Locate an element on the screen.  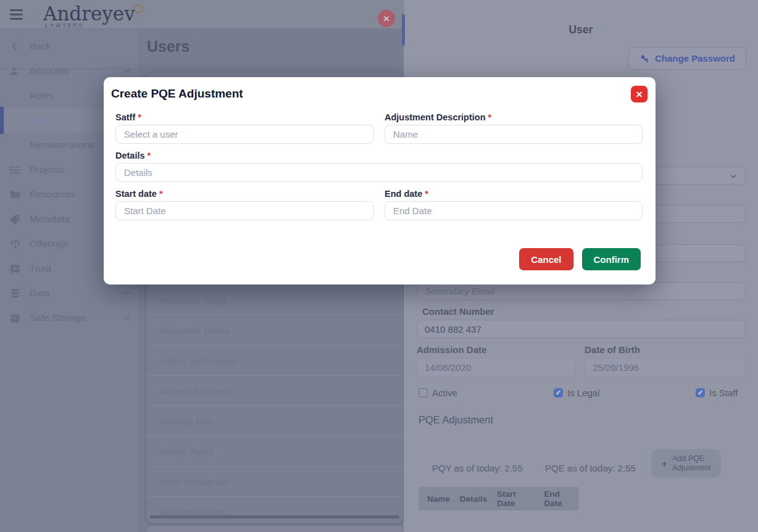
details-field is located at coordinates (379, 173).